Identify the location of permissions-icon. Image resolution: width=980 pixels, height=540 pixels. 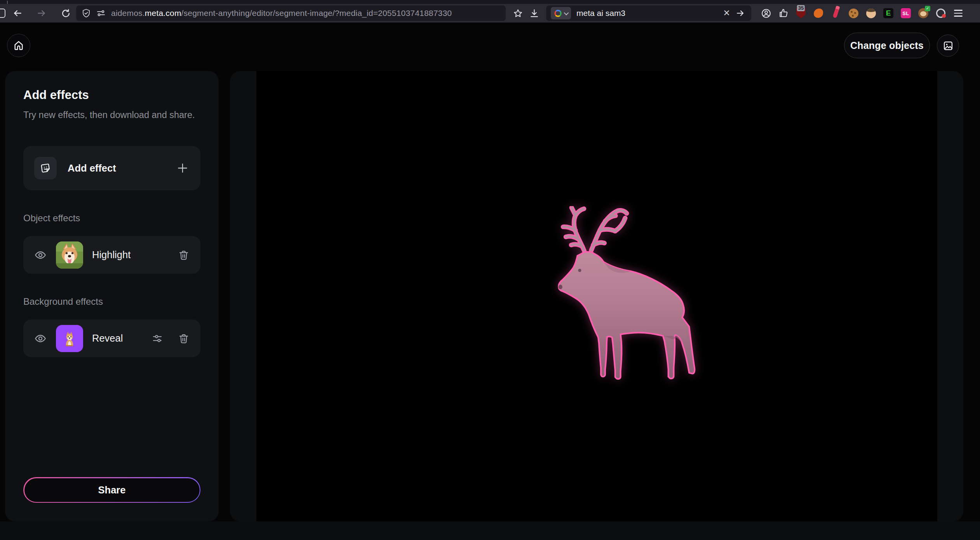
(101, 13).